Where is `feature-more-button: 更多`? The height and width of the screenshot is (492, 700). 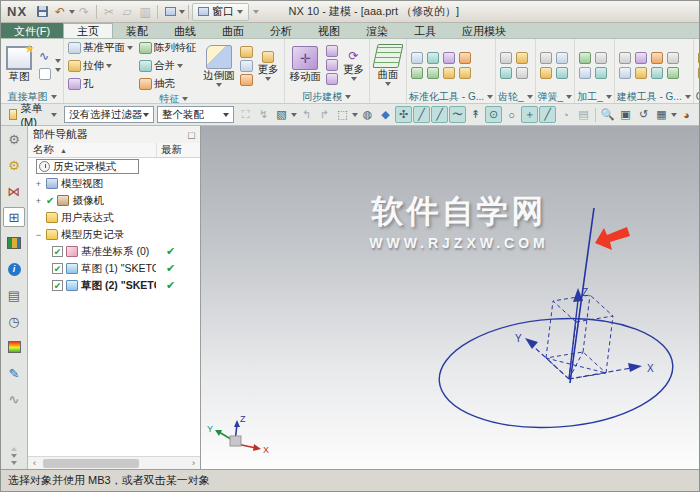 feature-more-button: 更多 is located at coordinates (268, 66).